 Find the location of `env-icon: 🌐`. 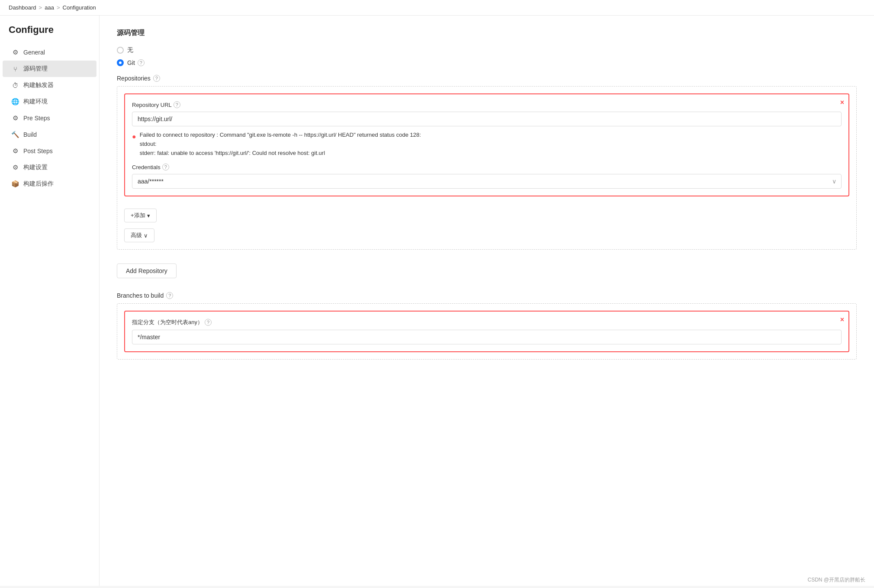

env-icon: 🌐 is located at coordinates (15, 102).